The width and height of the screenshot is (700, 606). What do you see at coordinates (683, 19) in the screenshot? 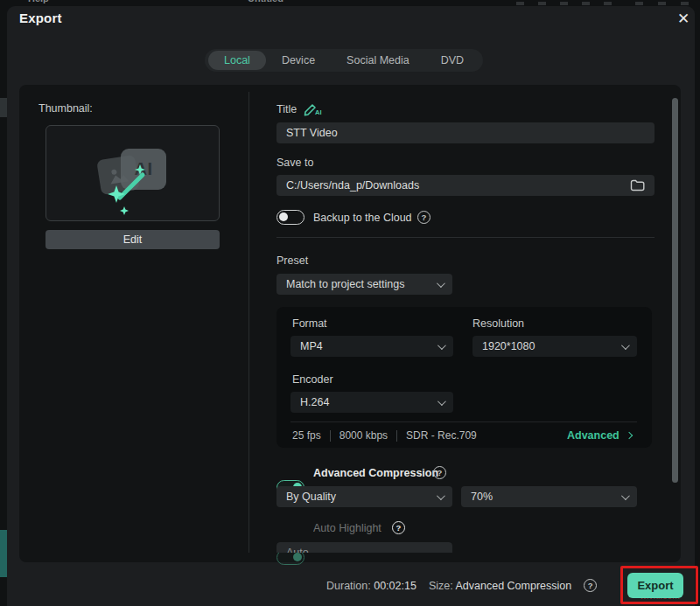
I see `close-icon: ✕` at bounding box center [683, 19].